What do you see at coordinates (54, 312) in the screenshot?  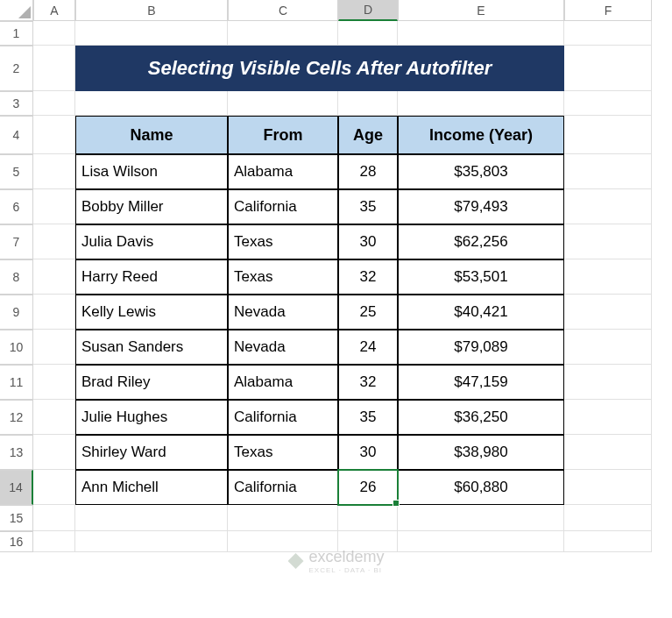 I see `cell-a9` at bounding box center [54, 312].